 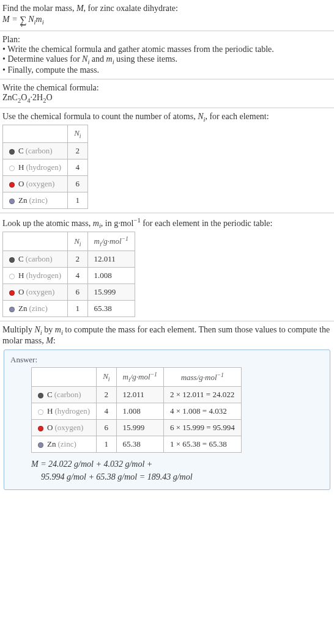 I want to click on mass-cell: 4 × 1.008 = 4.032, so click(x=203, y=412).